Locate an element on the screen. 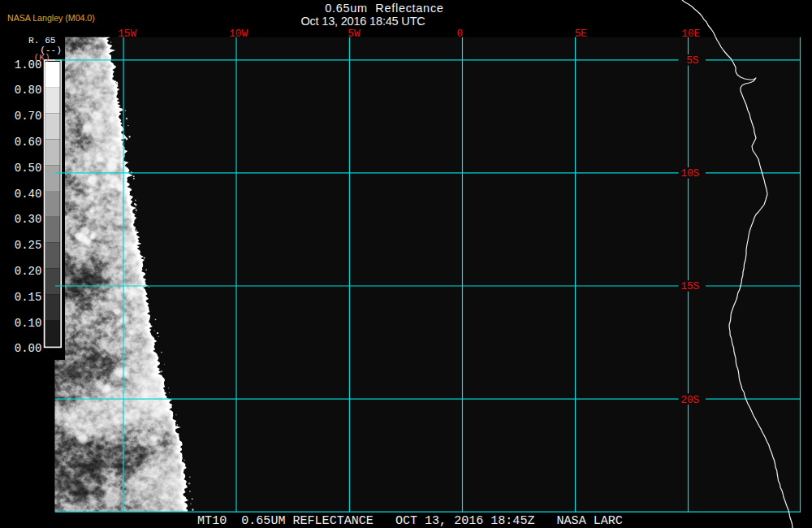  svg-text: 0.65um Reflectance is located at coordinates (384, 8).